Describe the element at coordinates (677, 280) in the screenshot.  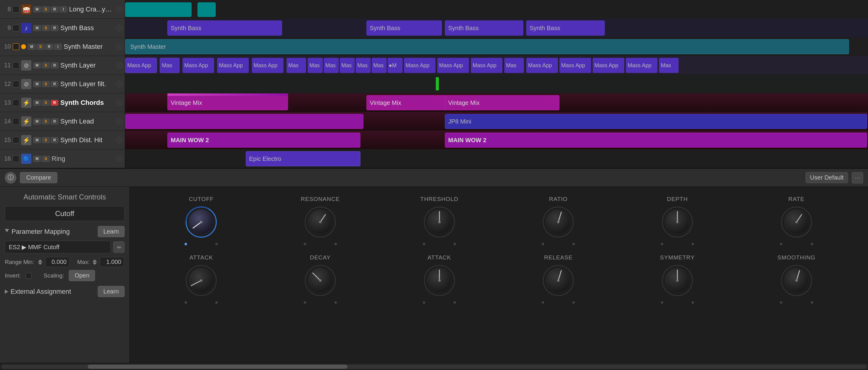
I see `knob-symmetry-control` at that location.